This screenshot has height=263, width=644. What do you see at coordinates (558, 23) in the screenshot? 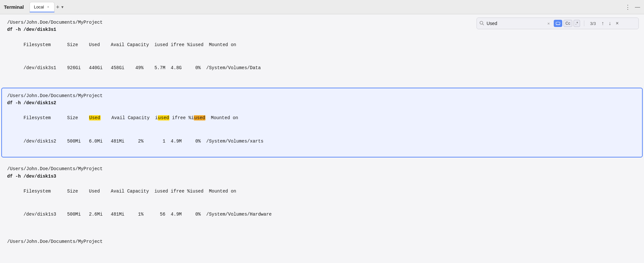
I see `whole-word-toggle` at bounding box center [558, 23].